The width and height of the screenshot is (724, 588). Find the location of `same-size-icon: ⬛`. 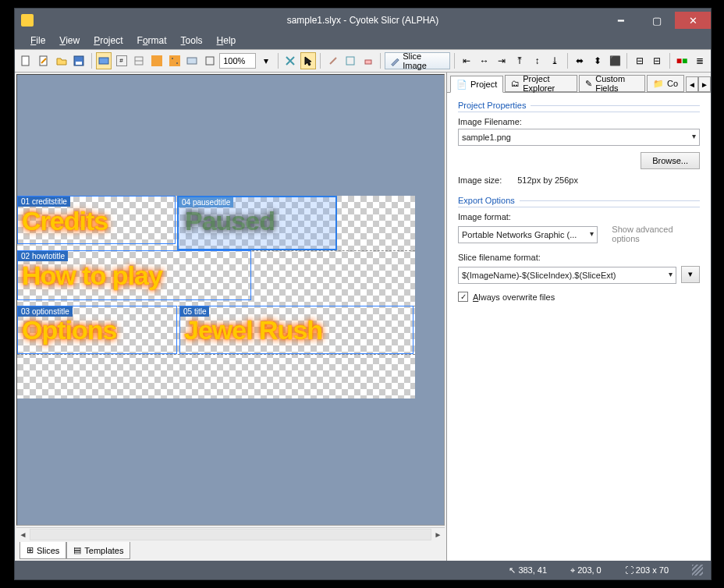

same-size-icon: ⬛ is located at coordinates (615, 61).